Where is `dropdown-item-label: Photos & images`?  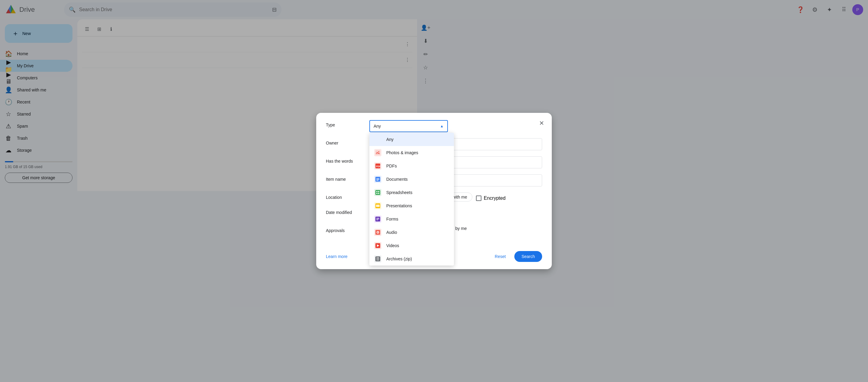 dropdown-item-label: Photos & images is located at coordinates (402, 153).